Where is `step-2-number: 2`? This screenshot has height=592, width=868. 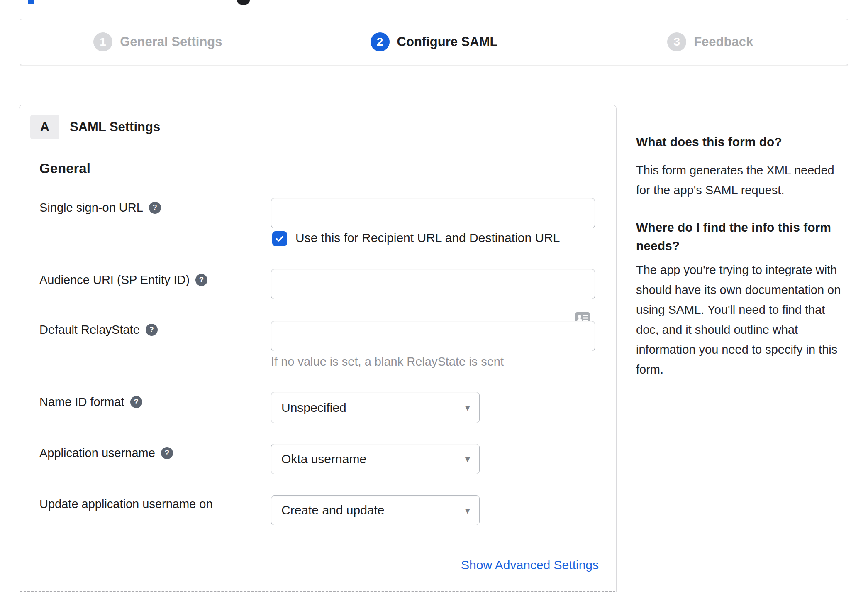 step-2-number: 2 is located at coordinates (380, 42).